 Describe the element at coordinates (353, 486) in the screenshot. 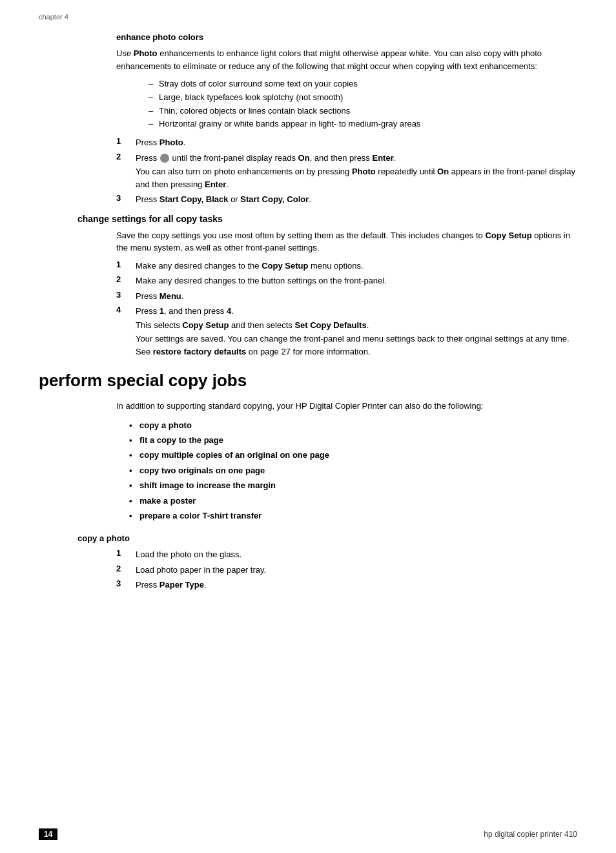

I see `special-copy-item: shift image to increase the margin` at that location.